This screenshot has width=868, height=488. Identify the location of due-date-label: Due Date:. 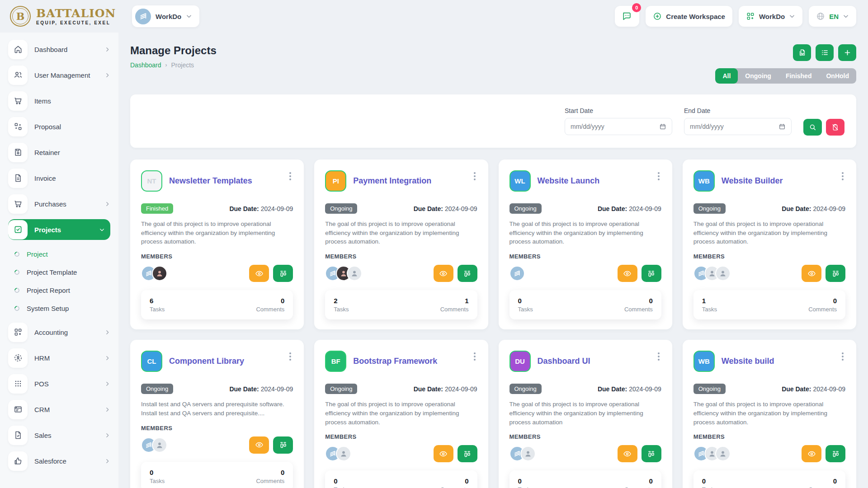
(429, 209).